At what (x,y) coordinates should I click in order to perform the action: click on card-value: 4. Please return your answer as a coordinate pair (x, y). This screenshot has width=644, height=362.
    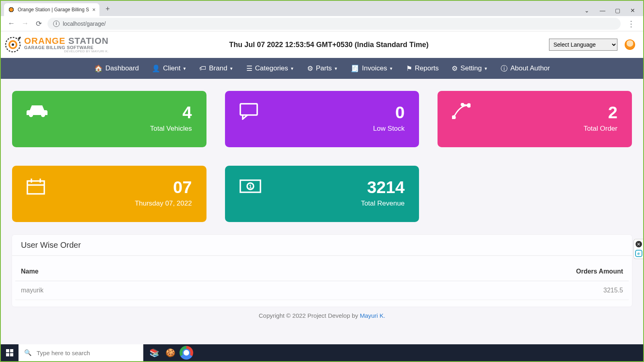
    Looking at the image, I should click on (171, 113).